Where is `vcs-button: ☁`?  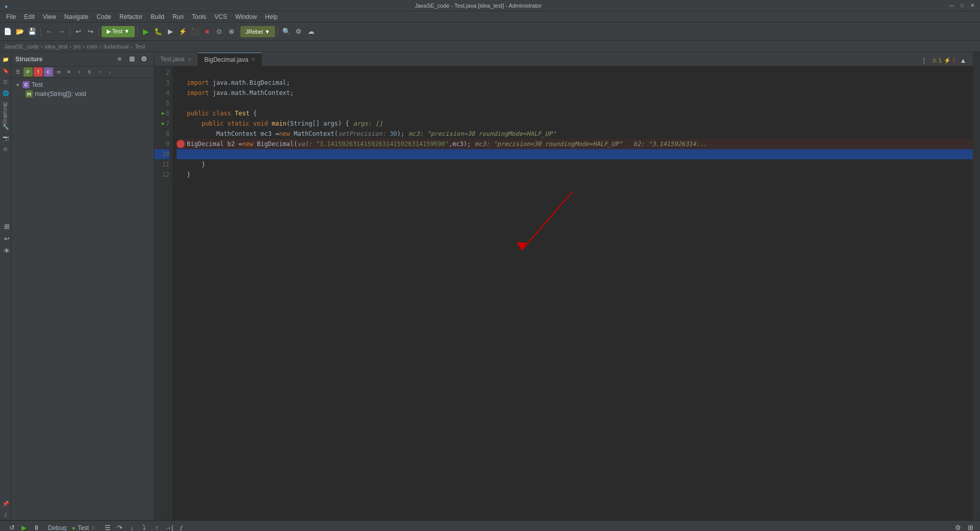 vcs-button: ☁ is located at coordinates (311, 32).